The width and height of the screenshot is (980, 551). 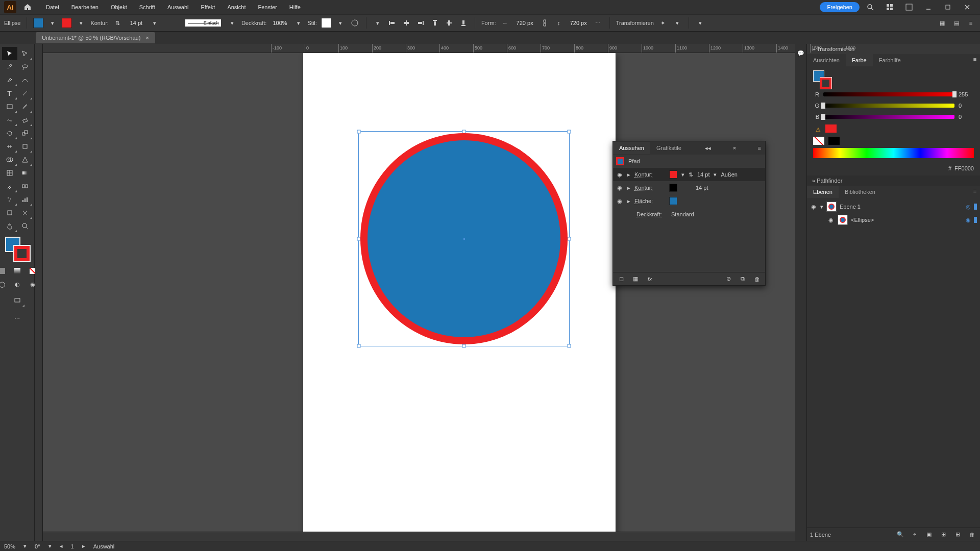 What do you see at coordinates (17, 271) in the screenshot?
I see `gradient-mode-icon` at bounding box center [17, 271].